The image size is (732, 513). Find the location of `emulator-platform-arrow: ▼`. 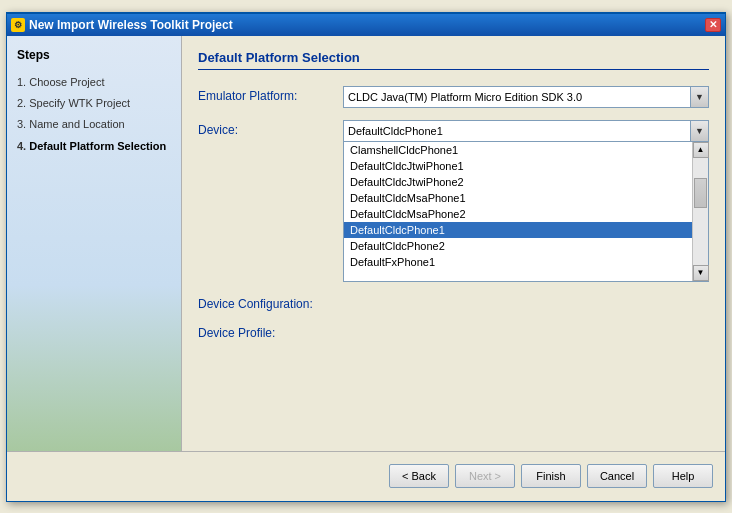

emulator-platform-arrow: ▼ is located at coordinates (699, 97).